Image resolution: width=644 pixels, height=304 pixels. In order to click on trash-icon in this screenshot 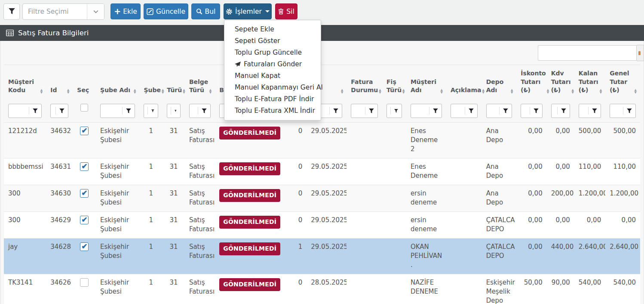, I will do `click(281, 11)`.